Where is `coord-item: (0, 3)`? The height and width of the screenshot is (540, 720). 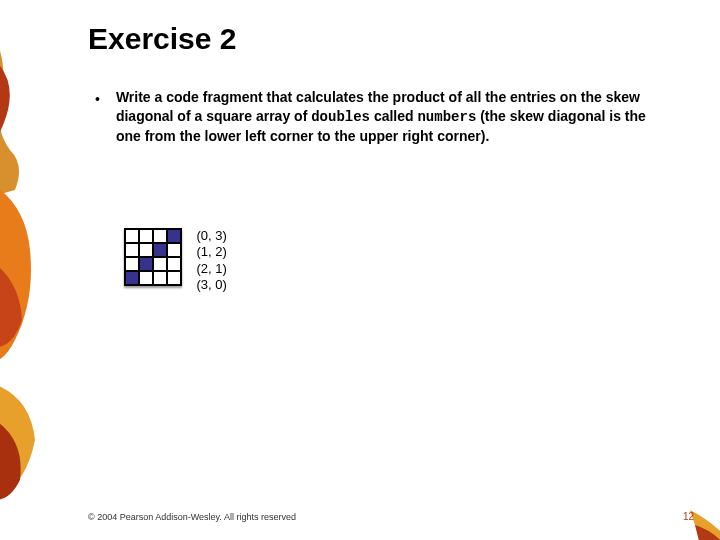 coord-item: (0, 3) is located at coordinates (211, 236).